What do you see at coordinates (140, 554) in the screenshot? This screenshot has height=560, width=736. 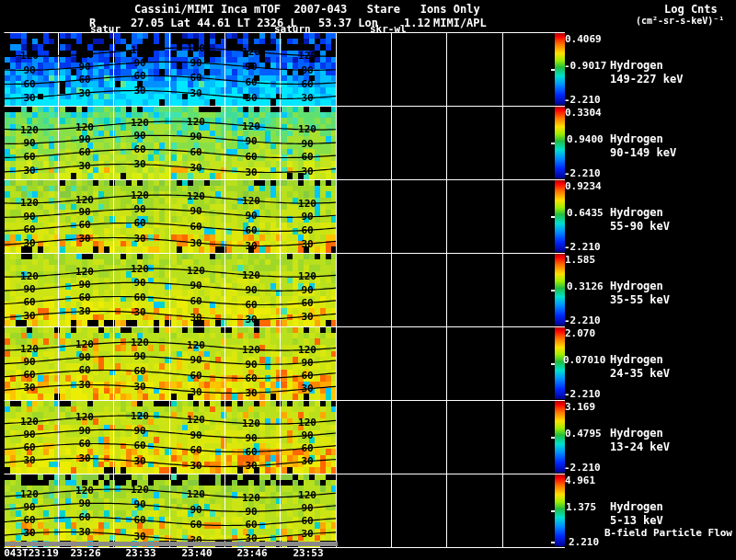 I see `x-axis-tick: 23:33` at bounding box center [140, 554].